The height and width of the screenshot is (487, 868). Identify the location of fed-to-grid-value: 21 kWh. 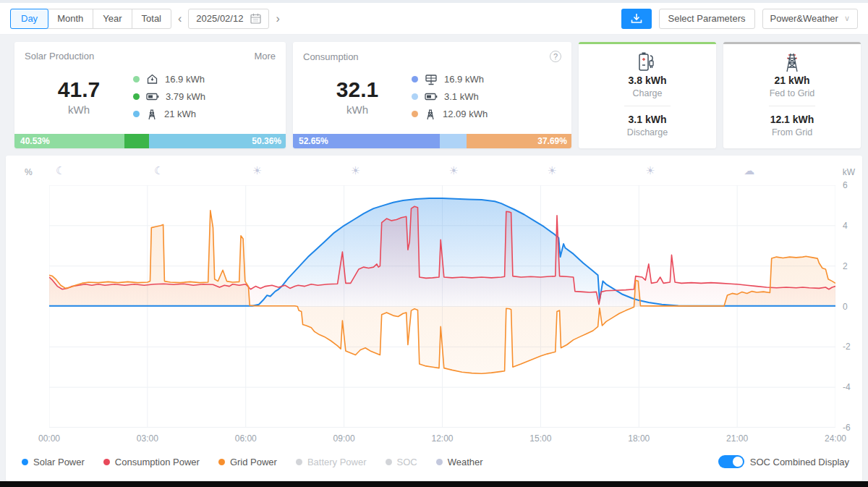
(791, 80).